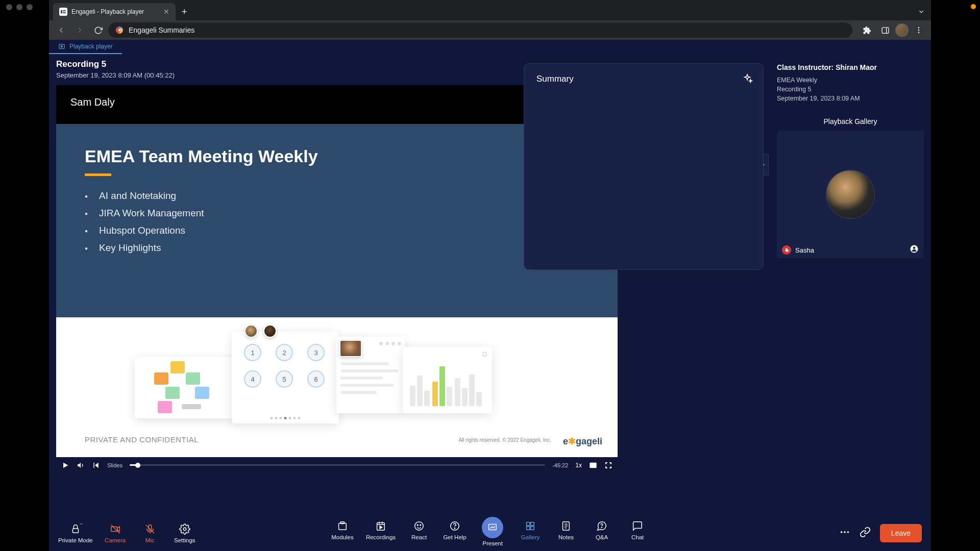 Image resolution: width=980 pixels, height=551 pixels. I want to click on notes-label: Notes, so click(566, 537).